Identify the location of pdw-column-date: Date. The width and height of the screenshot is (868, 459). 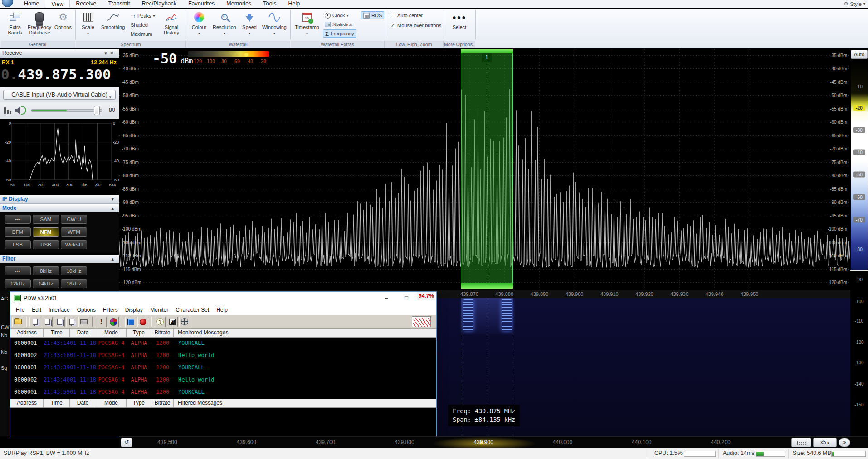
(83, 333).